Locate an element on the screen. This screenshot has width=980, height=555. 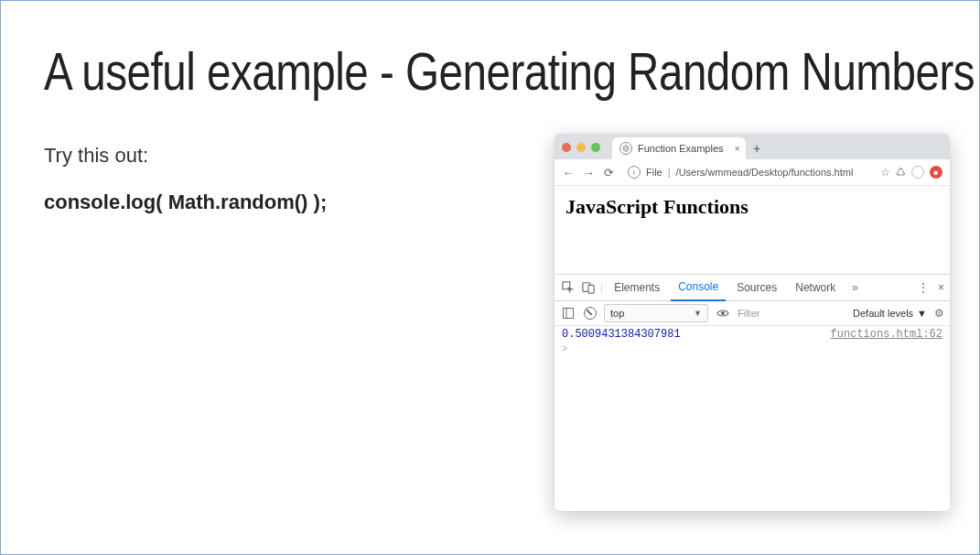
console-log-value: 0.5009431384307981 is located at coordinates (621, 334).